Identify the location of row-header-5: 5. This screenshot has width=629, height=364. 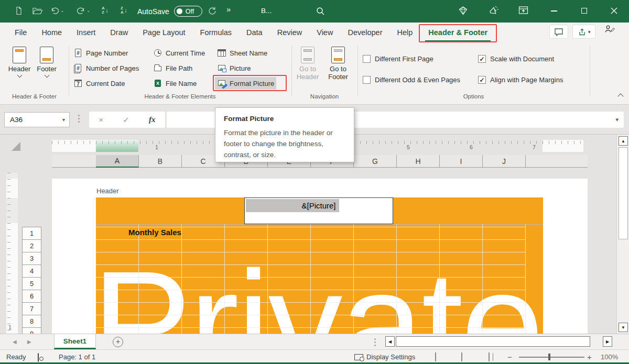
(31, 284).